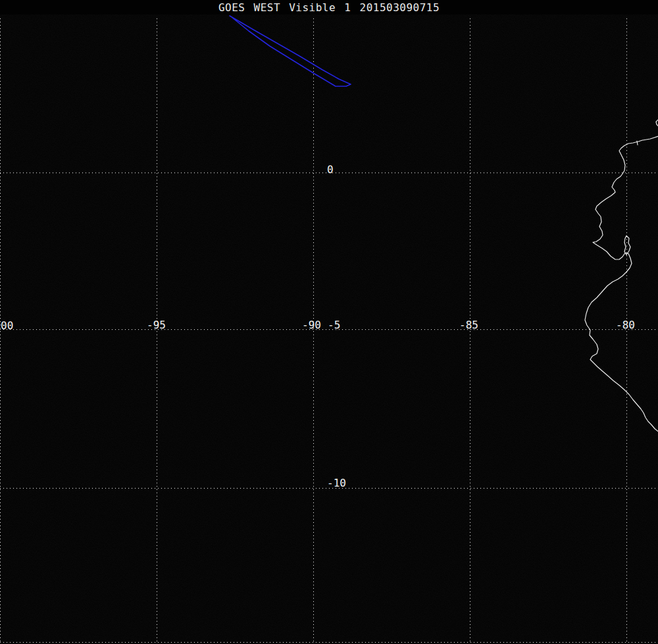 The width and height of the screenshot is (658, 644). Describe the element at coordinates (337, 483) in the screenshot. I see `grid-label-lat-neg10: -10` at that location.